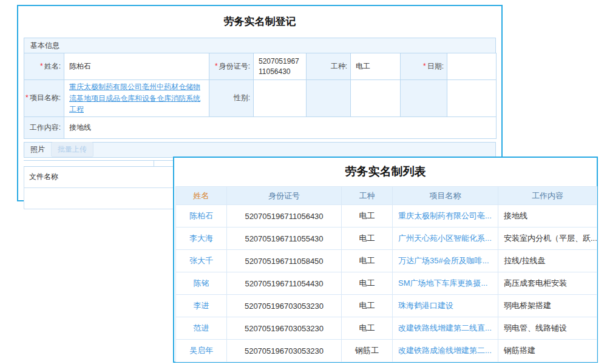 This screenshot has width=607, height=364. What do you see at coordinates (202, 239) in the screenshot?
I see `worker-name-link: 李大海` at bounding box center [202, 239].